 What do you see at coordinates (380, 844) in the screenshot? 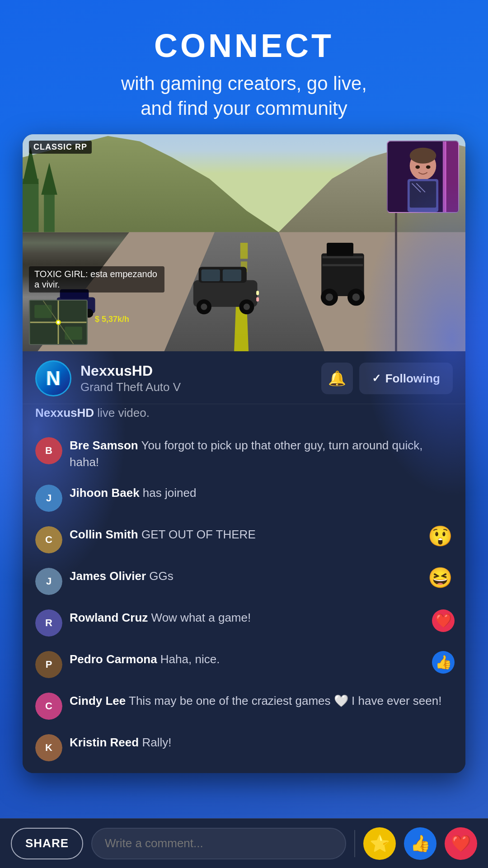
I see `star-button: ⭐` at bounding box center [380, 844].